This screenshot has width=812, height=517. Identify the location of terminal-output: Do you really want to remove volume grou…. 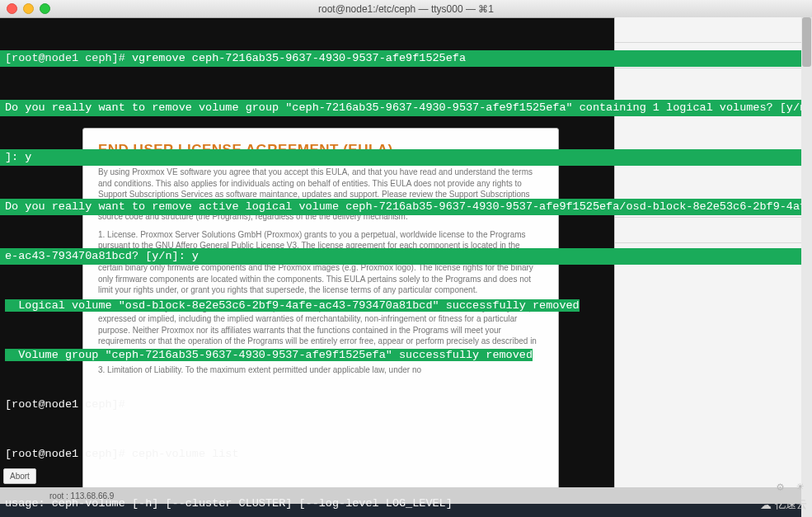
(401, 108).